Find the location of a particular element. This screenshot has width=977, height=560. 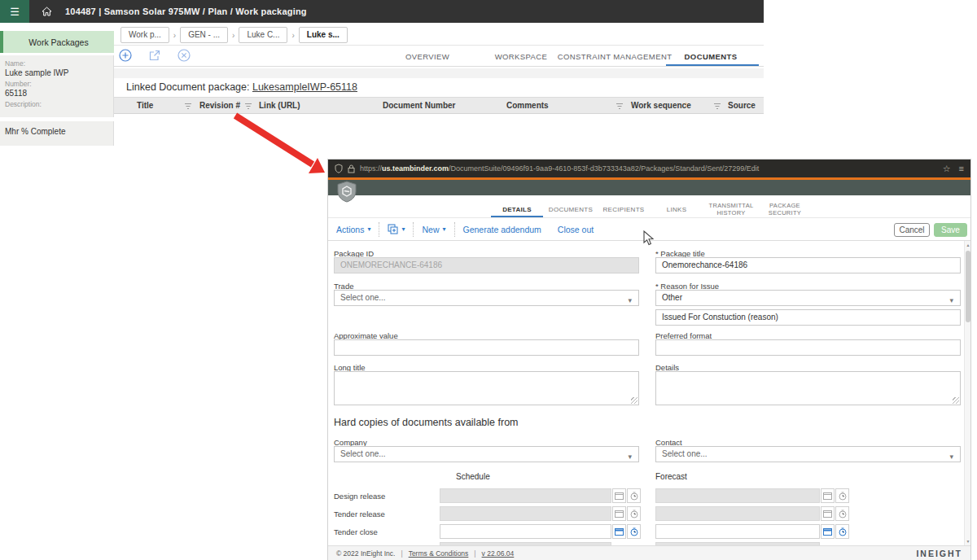

tab-package-security: PACKAGE SECURITY is located at coordinates (785, 210).